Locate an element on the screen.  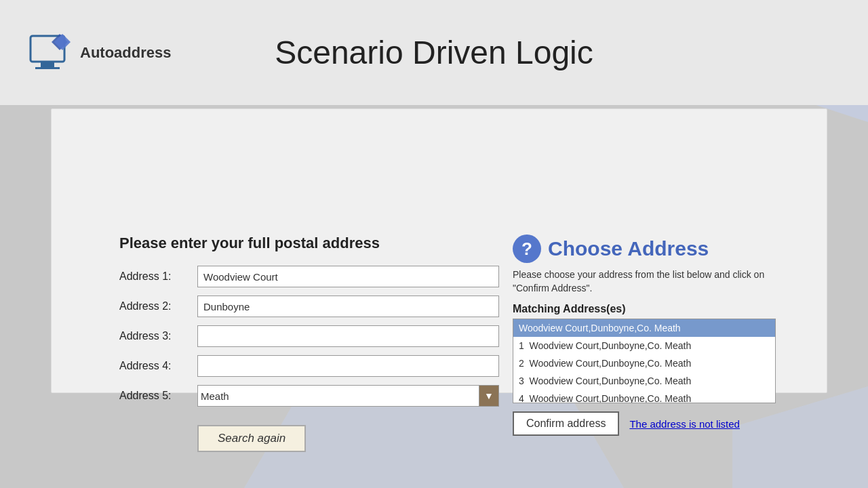
address4-input is located at coordinates (349, 366).